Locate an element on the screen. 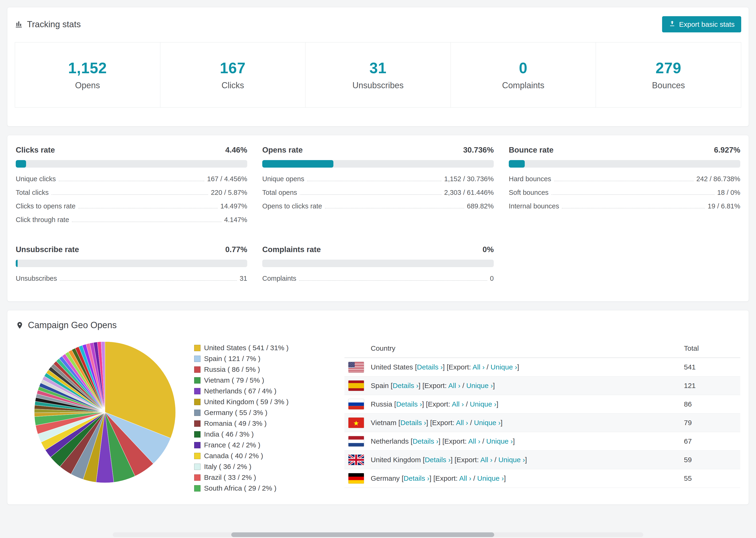 This screenshot has width=756, height=538. legend-item-romania: Romania ( 49 / 3% ) is located at coordinates (269, 423).